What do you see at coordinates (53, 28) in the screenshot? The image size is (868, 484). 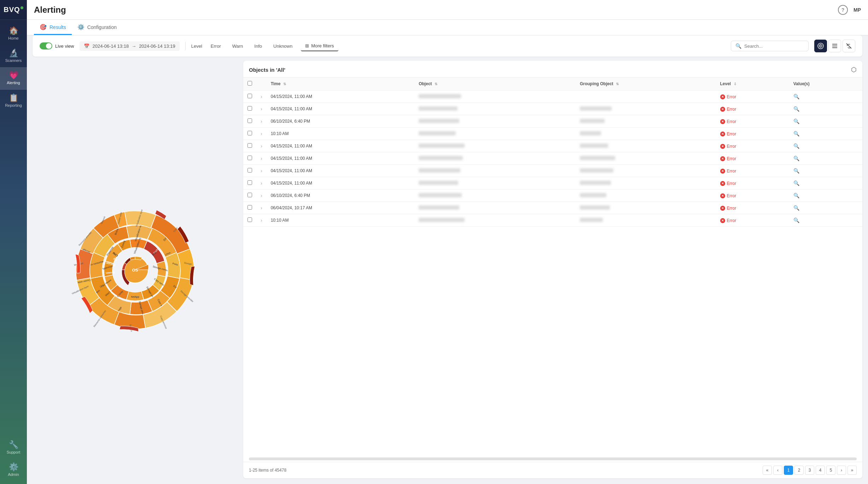 I see `tab-results: 🎯 Results` at bounding box center [53, 28].